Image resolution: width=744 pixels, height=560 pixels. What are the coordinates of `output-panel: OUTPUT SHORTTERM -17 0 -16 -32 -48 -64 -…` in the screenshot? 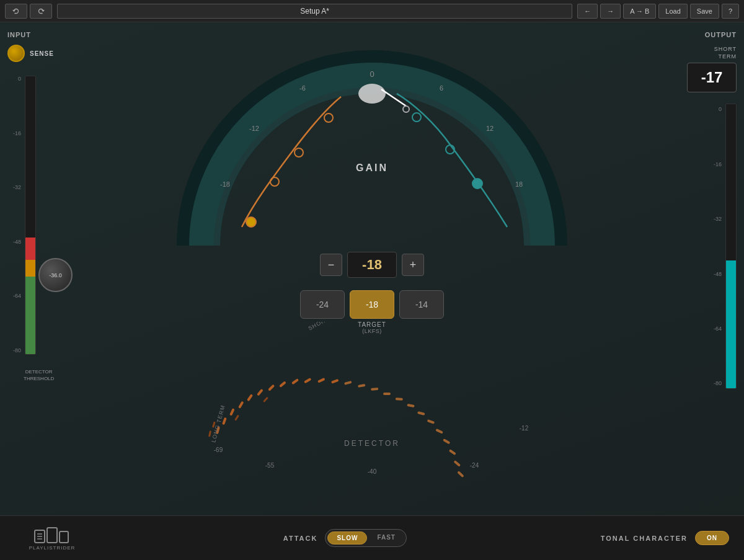 It's located at (694, 269).